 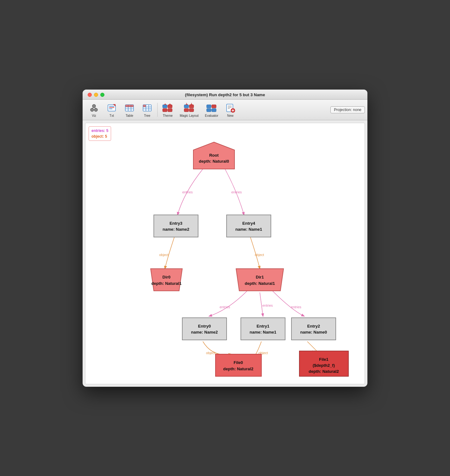 What do you see at coordinates (259, 277) in the screenshot?
I see `svg-text: Dir1` at bounding box center [259, 277].